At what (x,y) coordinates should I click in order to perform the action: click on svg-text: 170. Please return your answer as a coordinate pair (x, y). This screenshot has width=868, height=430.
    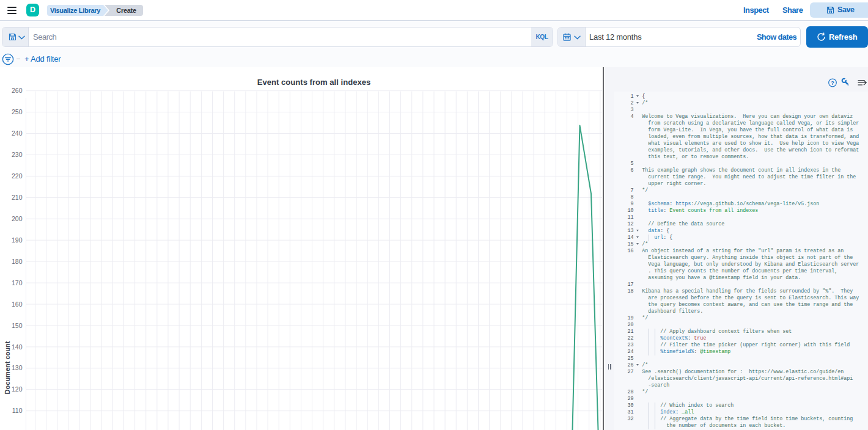
    Looking at the image, I should click on (17, 283).